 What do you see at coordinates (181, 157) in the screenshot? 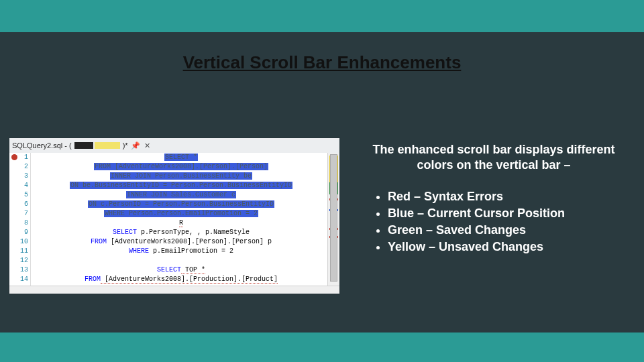
I see `code-text: SELECT *` at bounding box center [181, 157].